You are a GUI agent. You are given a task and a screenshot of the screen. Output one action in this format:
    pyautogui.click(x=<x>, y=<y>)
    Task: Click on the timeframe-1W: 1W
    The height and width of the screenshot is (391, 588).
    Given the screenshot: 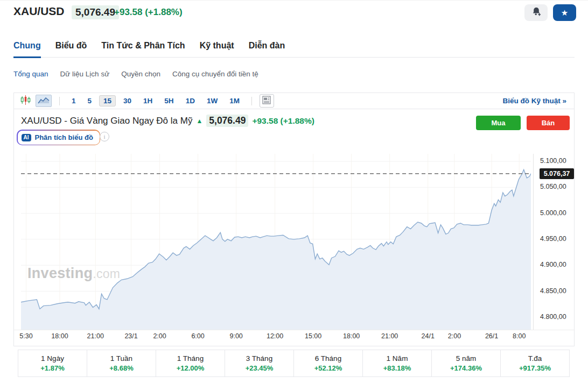 What is the action you would take?
    pyautogui.click(x=212, y=101)
    